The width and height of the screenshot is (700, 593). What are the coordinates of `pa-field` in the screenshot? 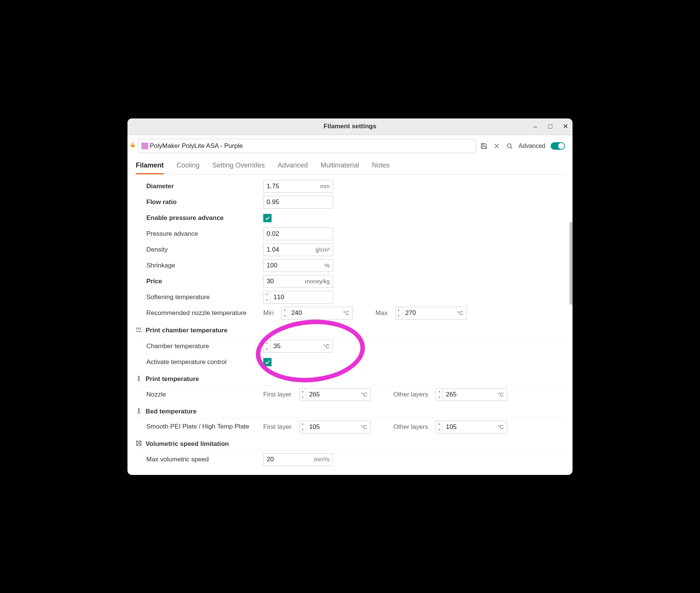 It's located at (298, 234).